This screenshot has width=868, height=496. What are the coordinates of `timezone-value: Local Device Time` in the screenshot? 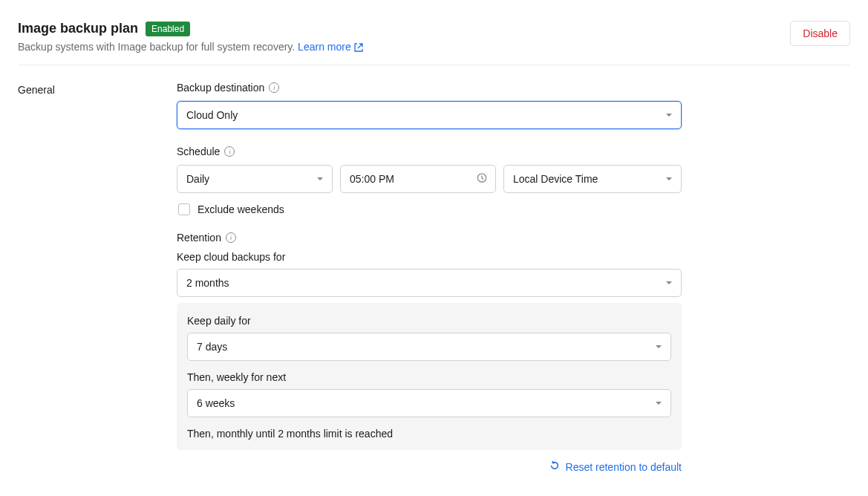 It's located at (555, 179).